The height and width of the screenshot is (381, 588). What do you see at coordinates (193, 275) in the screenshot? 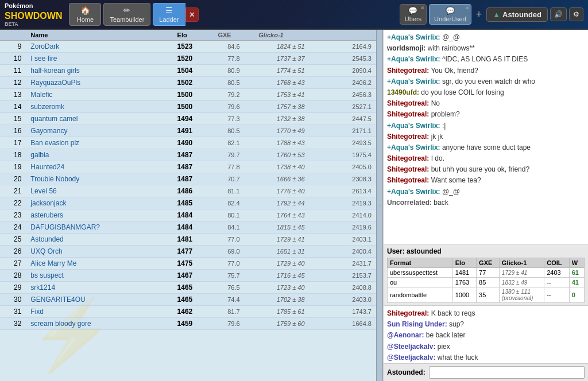
I see `cell-elo: 1467` at bounding box center [193, 275].